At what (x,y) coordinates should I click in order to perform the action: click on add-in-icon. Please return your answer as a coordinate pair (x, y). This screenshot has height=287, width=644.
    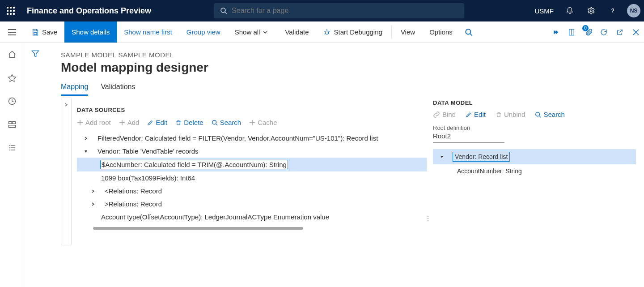
    Looking at the image, I should click on (555, 32).